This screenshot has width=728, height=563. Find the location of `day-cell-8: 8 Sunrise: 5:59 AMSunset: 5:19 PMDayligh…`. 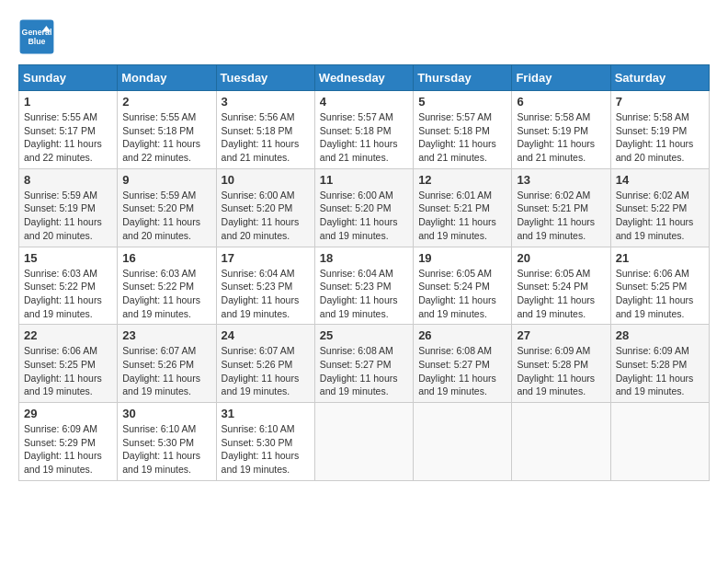

day-cell-8: 8 Sunrise: 5:59 AMSunset: 5:19 PMDayligh… is located at coordinates (68, 208).